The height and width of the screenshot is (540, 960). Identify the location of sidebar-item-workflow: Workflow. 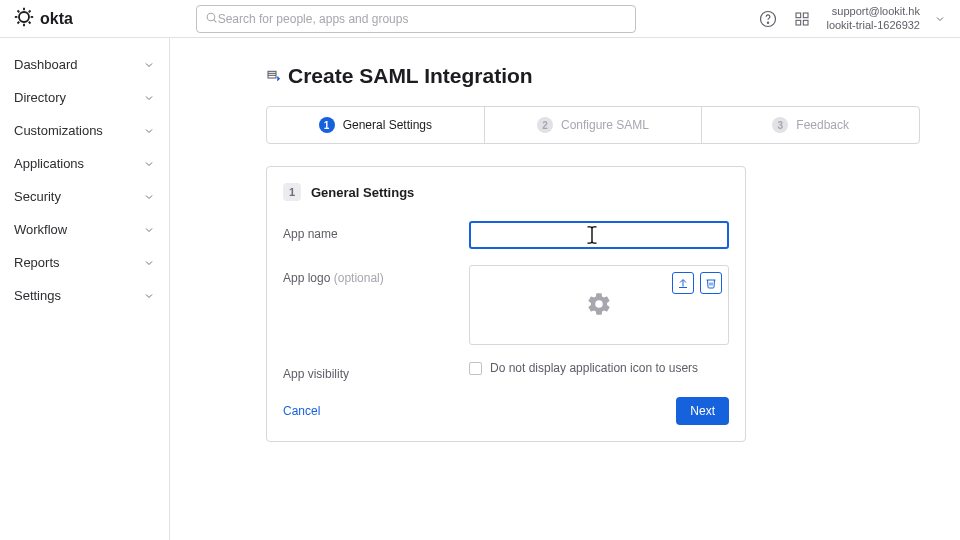
(84, 230).